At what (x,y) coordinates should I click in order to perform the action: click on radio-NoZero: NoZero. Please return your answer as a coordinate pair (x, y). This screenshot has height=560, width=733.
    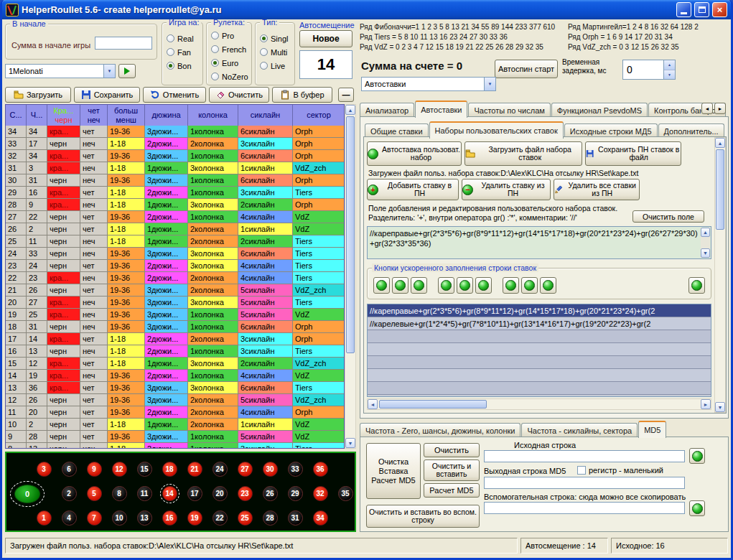
    Looking at the image, I should click on (229, 76).